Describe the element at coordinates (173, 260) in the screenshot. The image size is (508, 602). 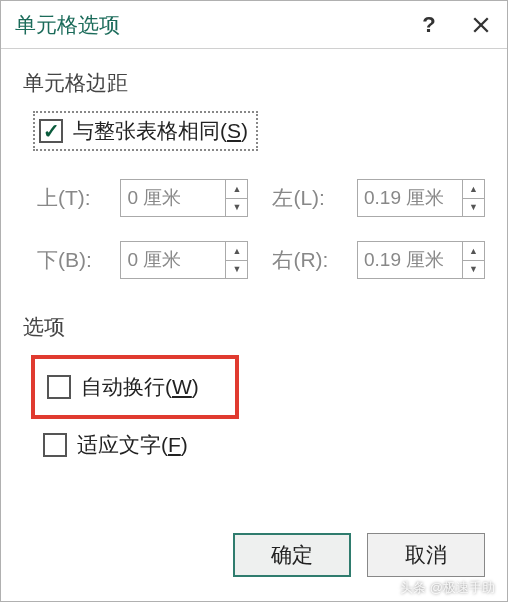
I see `input-bottom` at that location.